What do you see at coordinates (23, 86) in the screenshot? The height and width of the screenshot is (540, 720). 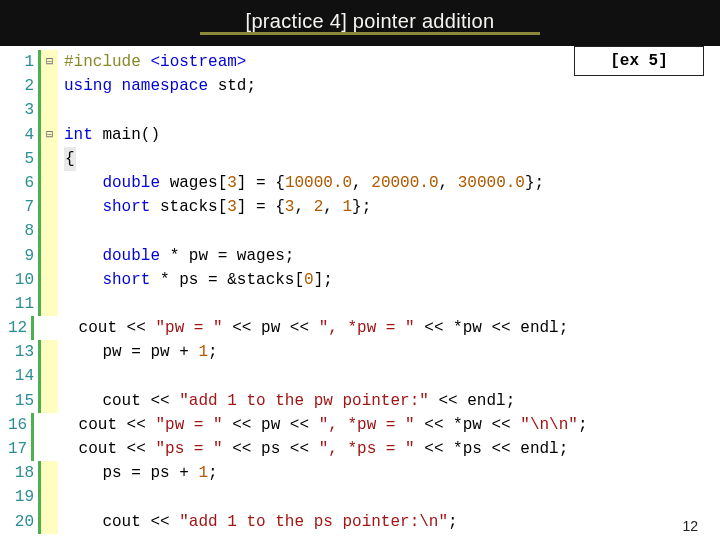 I see `line-number: 2` at bounding box center [23, 86].